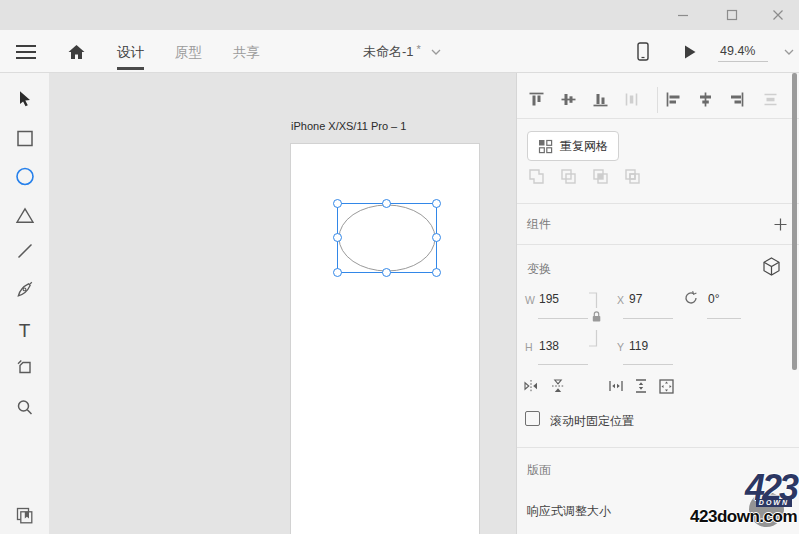 The width and height of the screenshot is (799, 534). Describe the element at coordinates (674, 100) in the screenshot. I see `align-left-button` at that location.